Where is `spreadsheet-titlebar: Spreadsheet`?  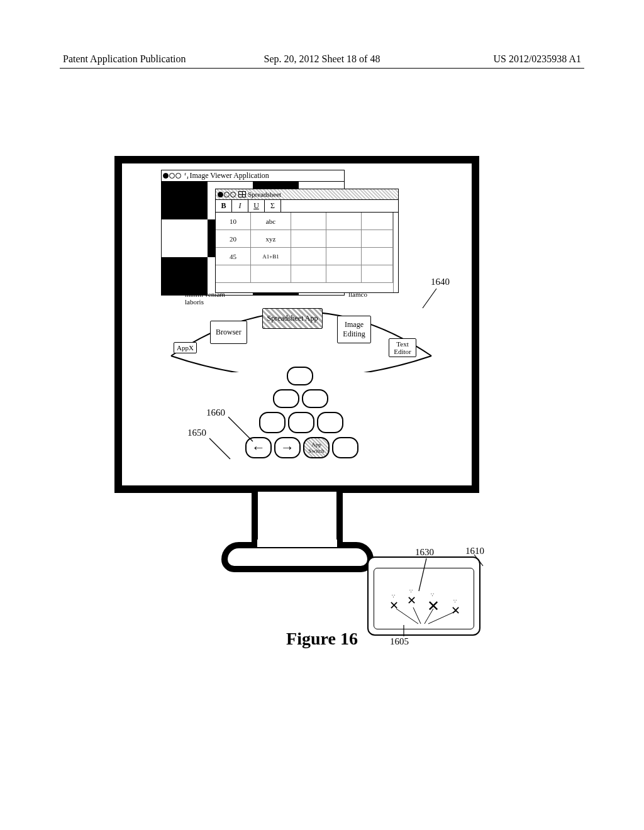
spreadsheet-titlebar: Spreadsheet is located at coordinates (307, 195).